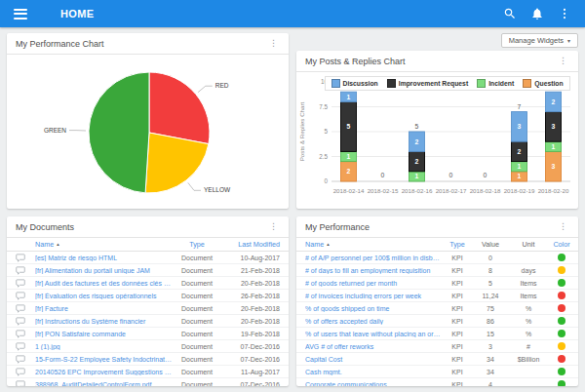 Image resolution: width=585 pixels, height=392 pixels. Describe the element at coordinates (490, 359) in the screenshot. I see `kpi-value: 34` at that location.